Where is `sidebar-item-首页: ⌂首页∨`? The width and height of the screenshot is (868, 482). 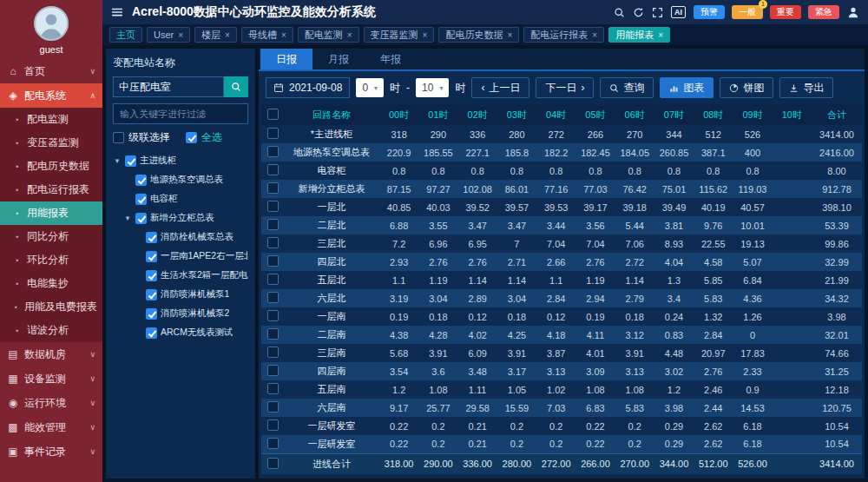 sidebar-item-首页: ⌂首页∨ is located at coordinates (51, 71).